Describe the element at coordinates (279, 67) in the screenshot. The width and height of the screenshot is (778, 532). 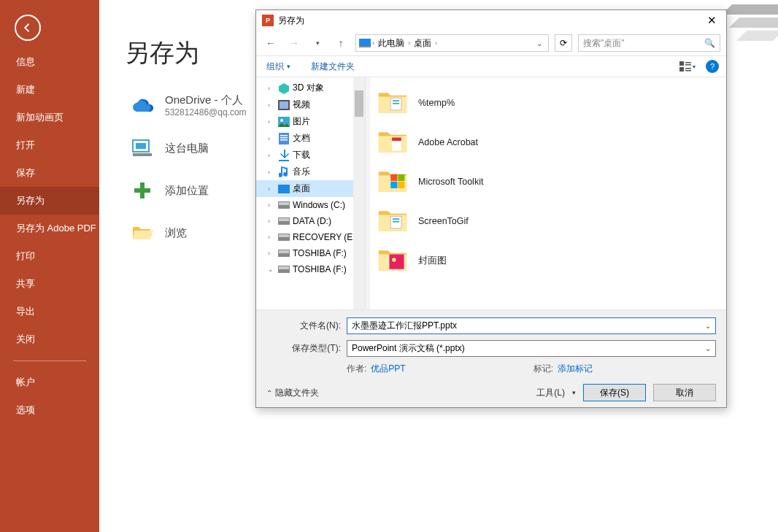
I see `organize-button: 组织 ▾` at that location.